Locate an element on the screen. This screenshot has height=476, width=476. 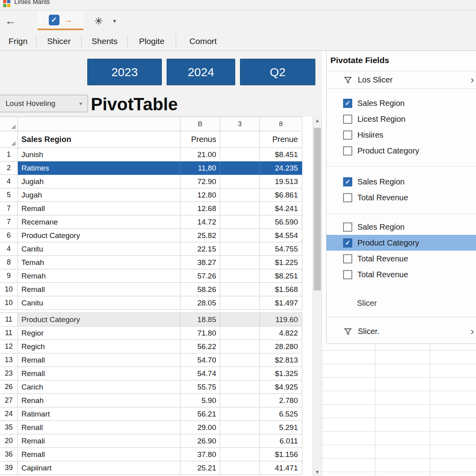
prenue-value-cell: 19.513 is located at coordinates (281, 182).